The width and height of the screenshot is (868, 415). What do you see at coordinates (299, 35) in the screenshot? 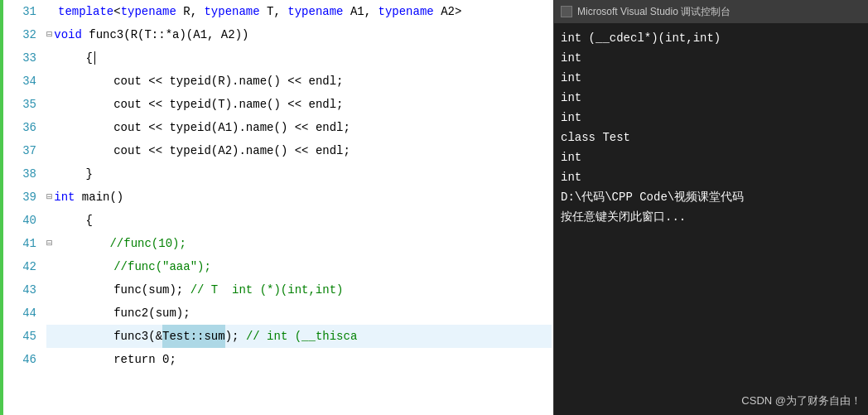
I see `code-line: ⊟void func3(R(T::*a)(A1, A2))` at bounding box center [299, 35].